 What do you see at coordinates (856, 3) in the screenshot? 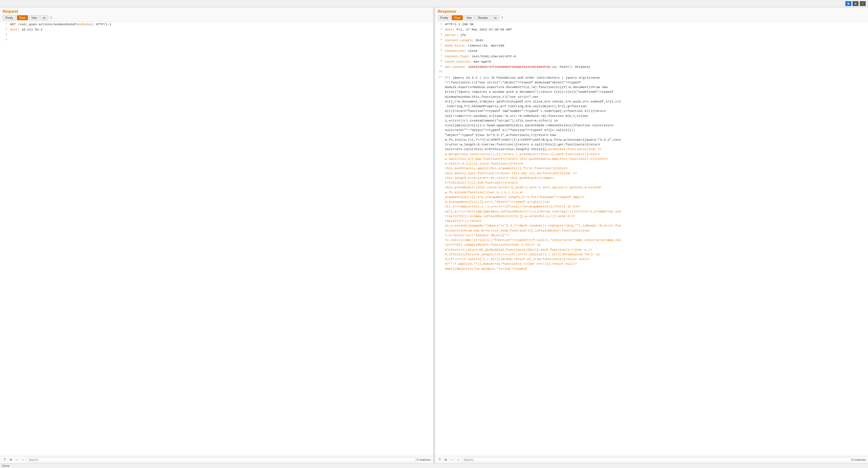
I see `split-vertical-icon: ▤` at bounding box center [856, 3].